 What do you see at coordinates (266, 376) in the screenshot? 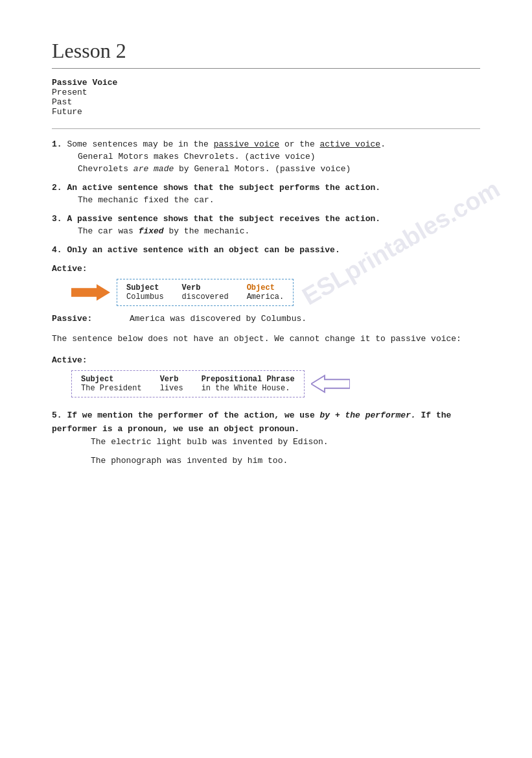
I see `active-section-2: Active: Subject The President Verb lives…` at bounding box center [266, 376].